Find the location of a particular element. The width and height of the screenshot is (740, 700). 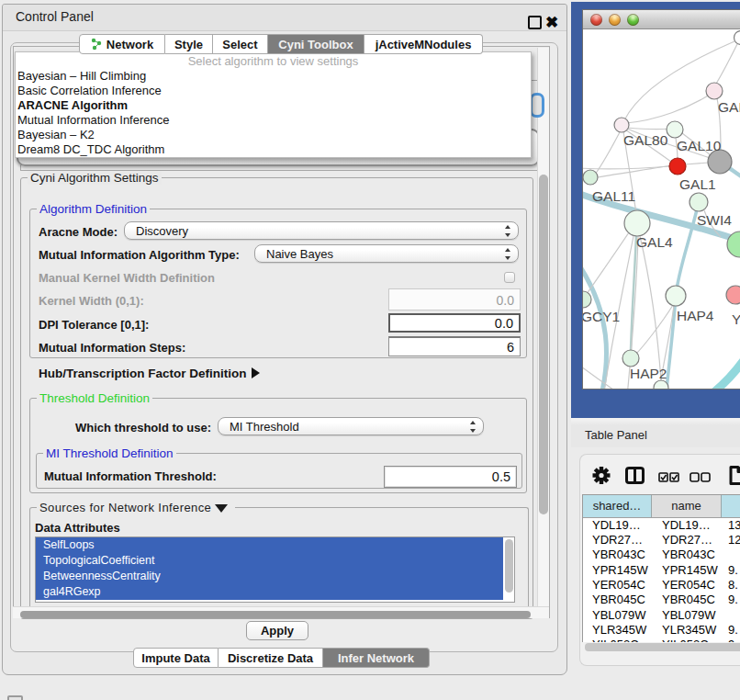

svg-text: GCY1 is located at coordinates (601, 316).